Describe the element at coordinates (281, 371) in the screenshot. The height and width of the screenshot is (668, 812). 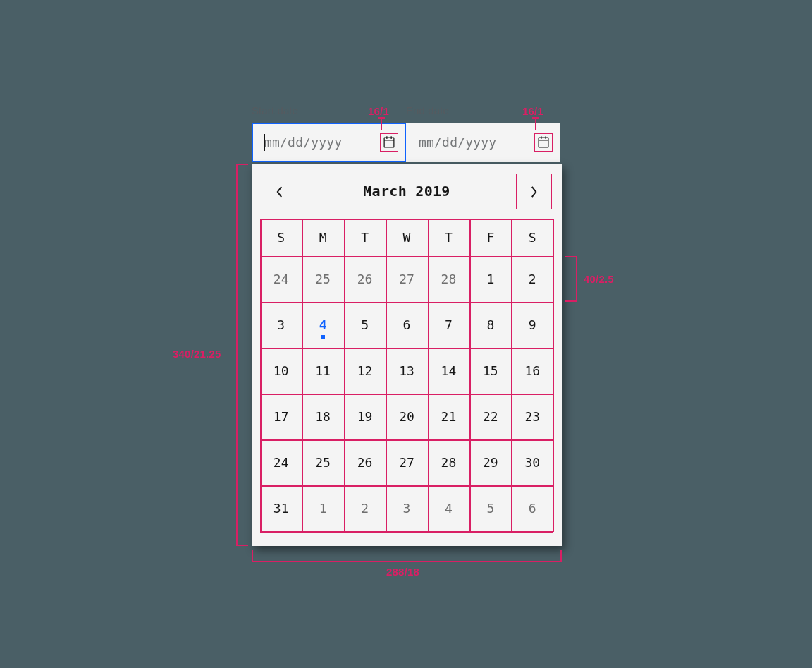
I see `day-cell: 10` at that location.